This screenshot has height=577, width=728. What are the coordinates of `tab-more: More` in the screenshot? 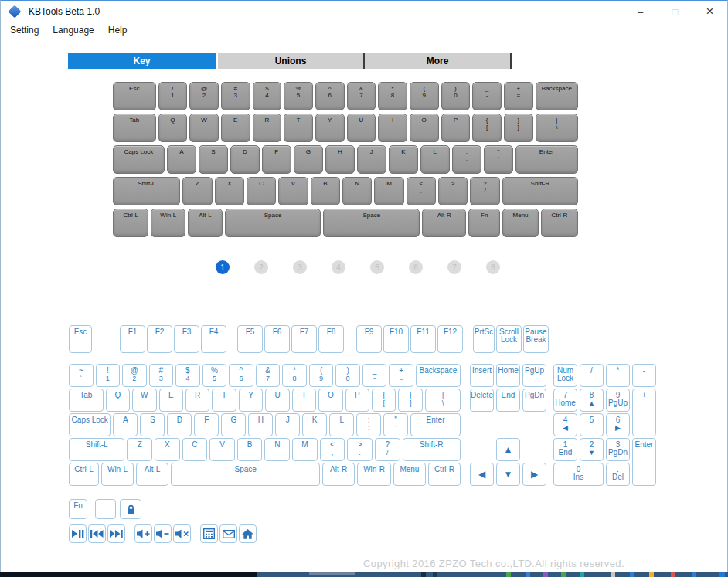 It's located at (438, 61).